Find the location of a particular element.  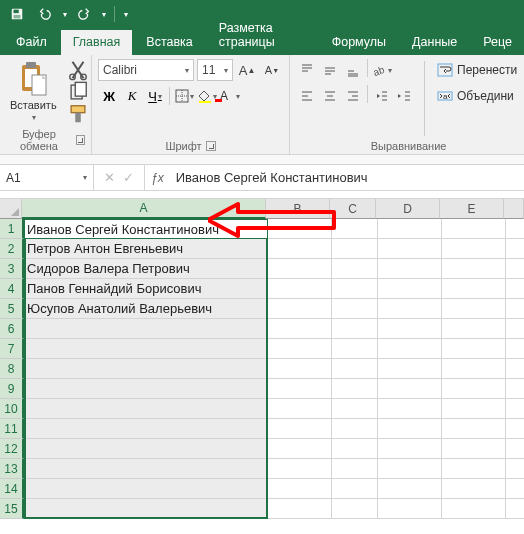

font-name-combo: Calibri ▾ is located at coordinates (146, 70).